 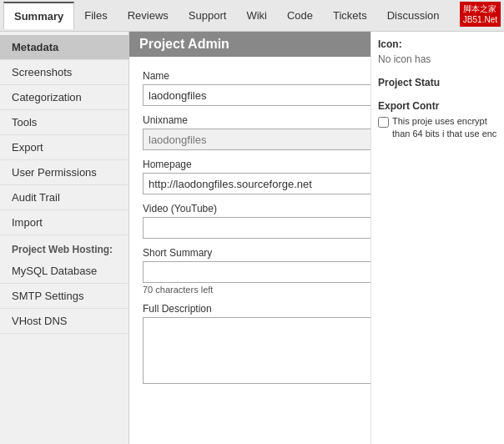 What do you see at coordinates (250, 164) in the screenshot?
I see `homepage-label: Homepage` at bounding box center [250, 164].